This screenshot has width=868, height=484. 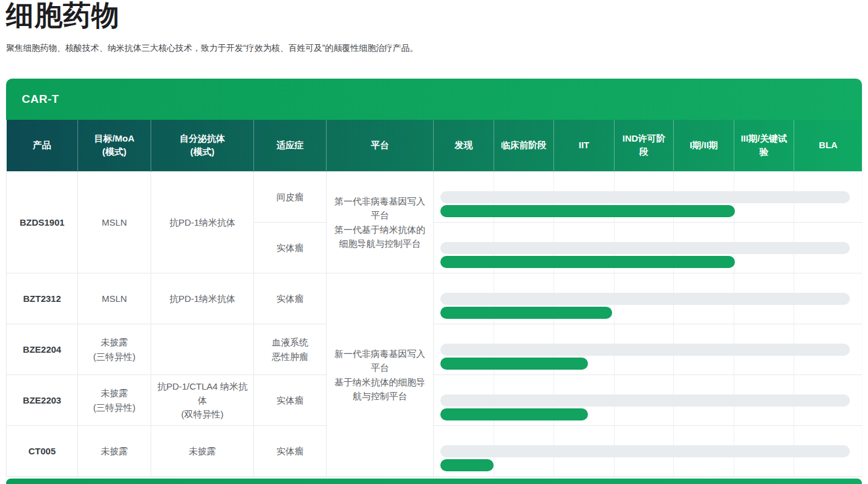 I want to click on col-header-indication: 适应症, so click(x=290, y=146).